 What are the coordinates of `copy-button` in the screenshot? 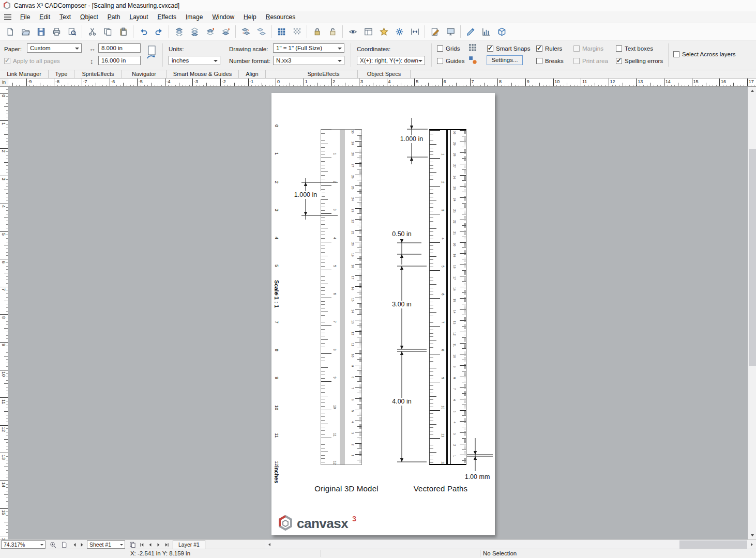 It's located at (108, 32).